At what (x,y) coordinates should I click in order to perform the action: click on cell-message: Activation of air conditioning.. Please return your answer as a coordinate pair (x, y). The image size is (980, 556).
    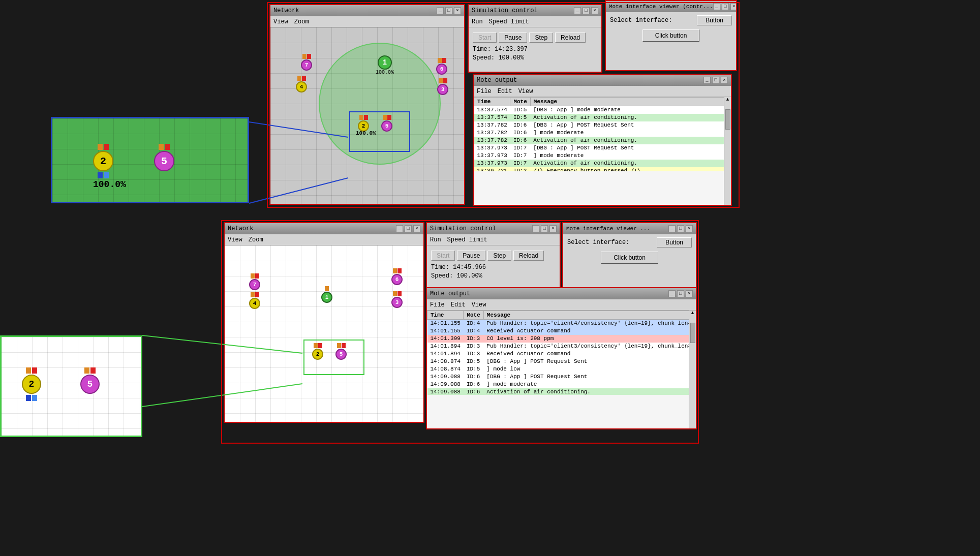
    Looking at the image, I should click on (630, 118).